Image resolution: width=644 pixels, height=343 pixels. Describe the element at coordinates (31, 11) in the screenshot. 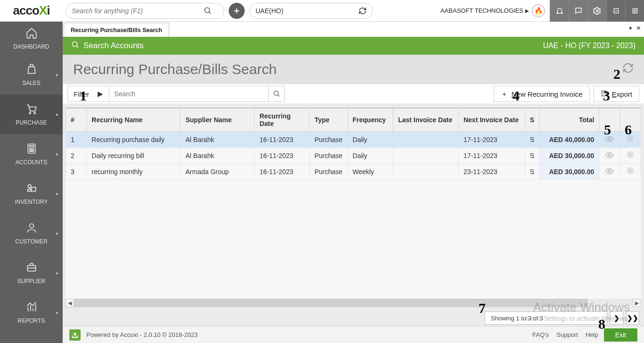

I see `app-logo: accoXi` at that location.